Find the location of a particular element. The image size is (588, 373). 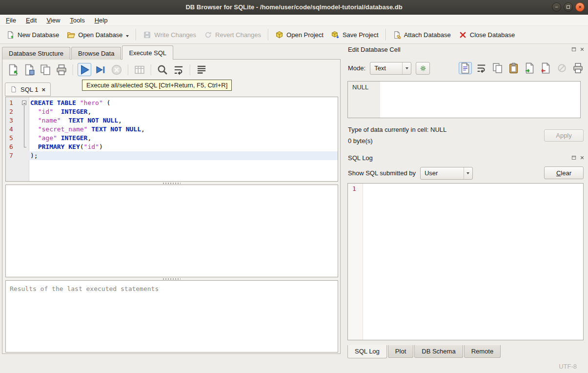

save-project-button: Save Project is located at coordinates (355, 35).